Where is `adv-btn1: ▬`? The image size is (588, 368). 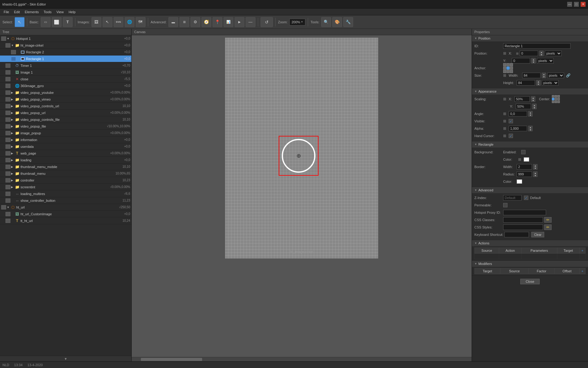
adv-btn1: ▬ is located at coordinates (173, 22).